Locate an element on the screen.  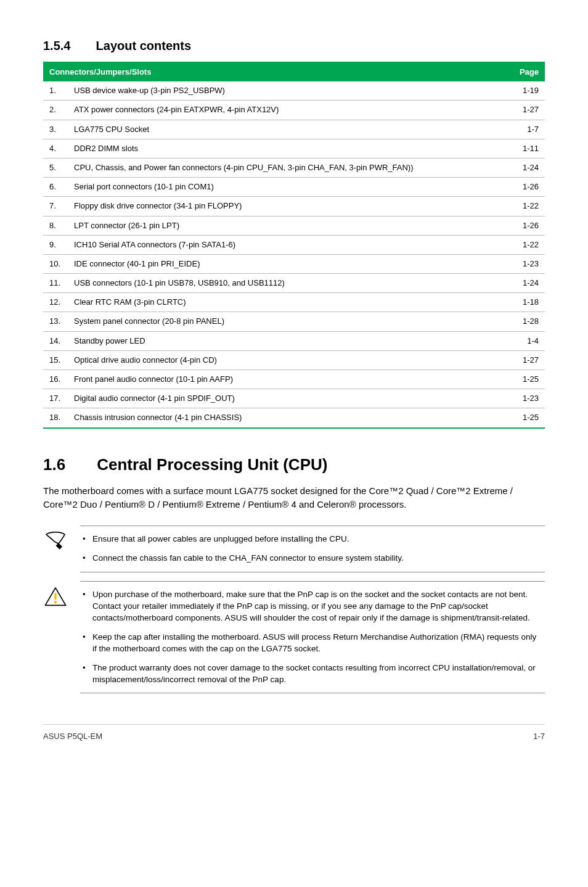
table-row: 2.ATX power connectors (24-pin EATXPWR, … is located at coordinates (294, 110).